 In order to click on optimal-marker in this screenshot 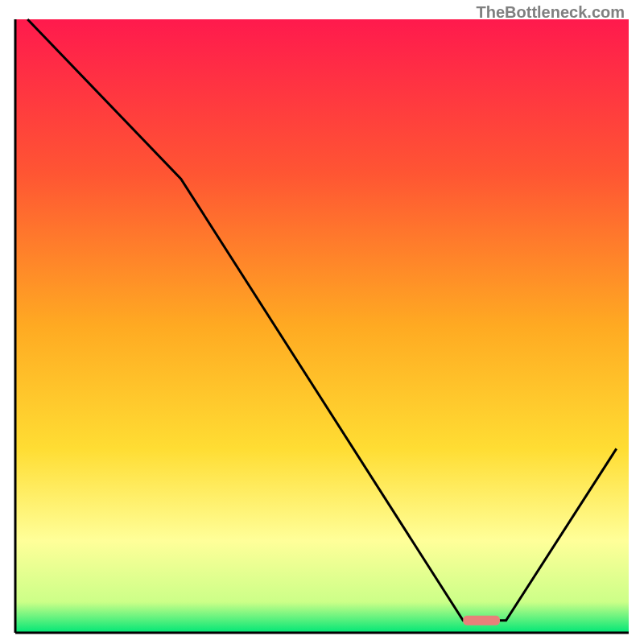, I will do `click(481, 621)`.